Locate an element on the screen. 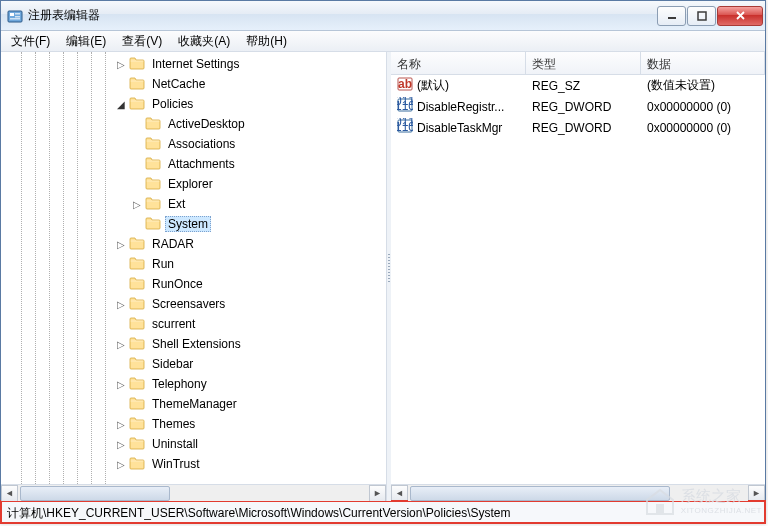 The image size is (768, 526). tree-item: ▷Ext is located at coordinates (194, 204).